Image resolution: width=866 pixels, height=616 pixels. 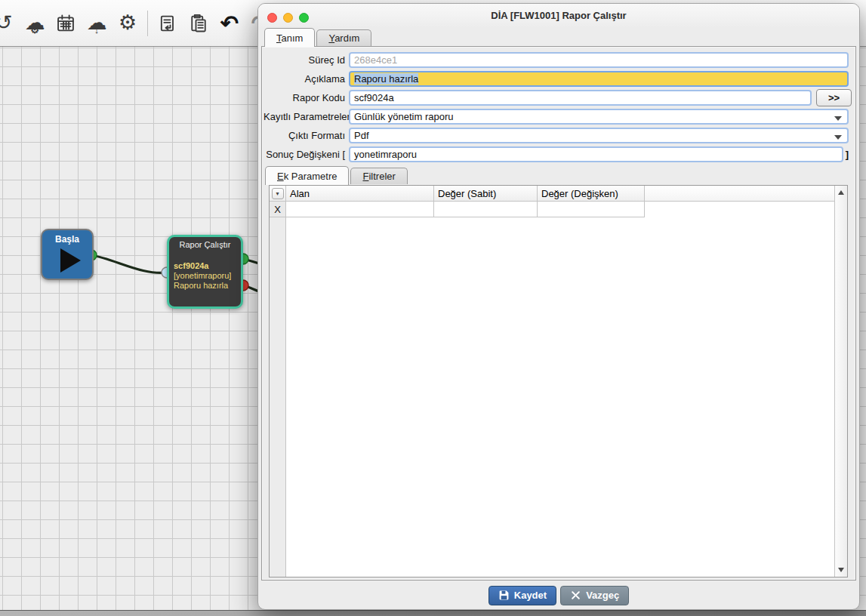 I want to click on paste-icon, so click(x=199, y=23).